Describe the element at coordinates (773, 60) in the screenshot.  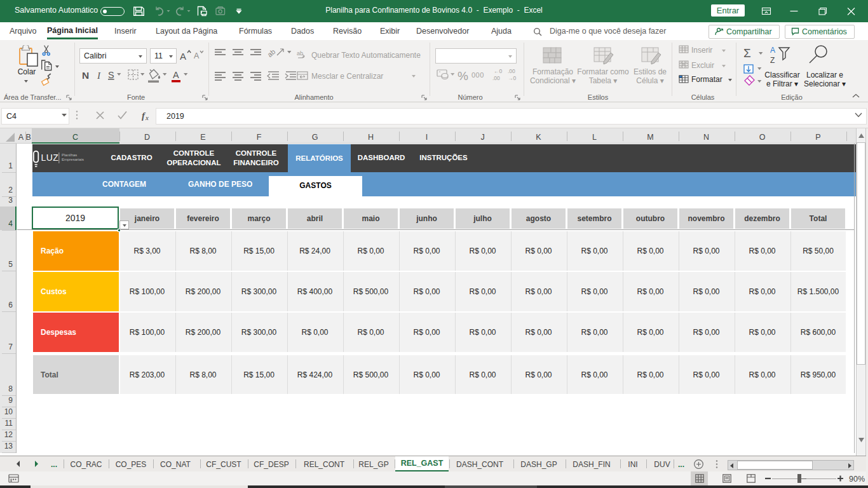
I see `svg-text: Z` at that location.